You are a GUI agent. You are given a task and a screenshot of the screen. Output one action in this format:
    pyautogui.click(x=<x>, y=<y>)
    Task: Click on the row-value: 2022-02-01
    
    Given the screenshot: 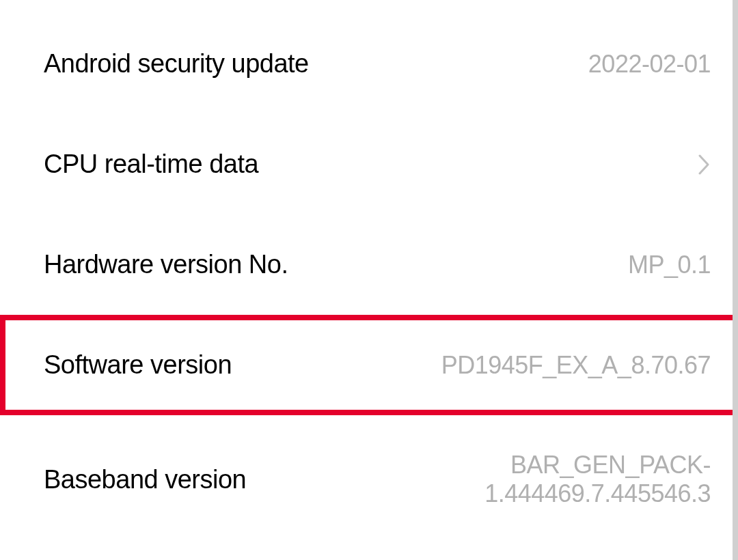 What is the action you would take?
    pyautogui.click(x=649, y=64)
    